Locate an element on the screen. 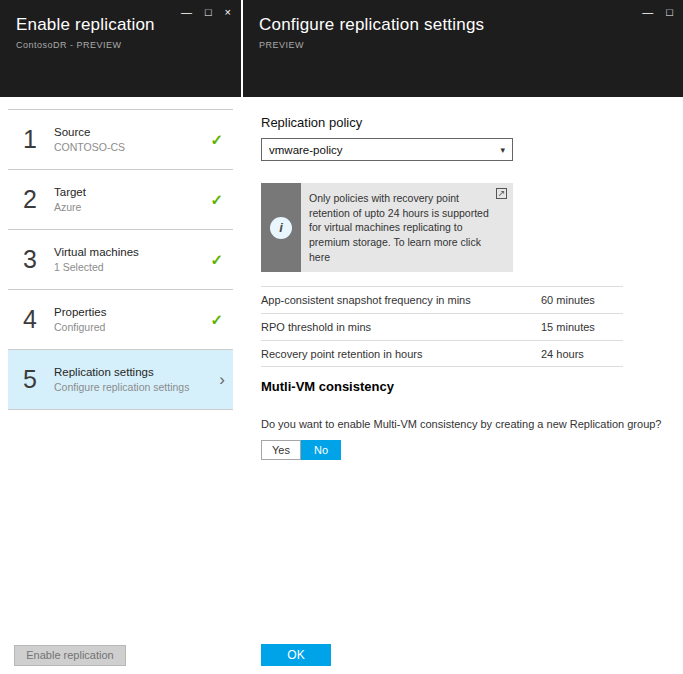 Image resolution: width=683 pixels, height=674 pixels. table-row: App-consistent snapshot frequency in min… is located at coordinates (442, 300).